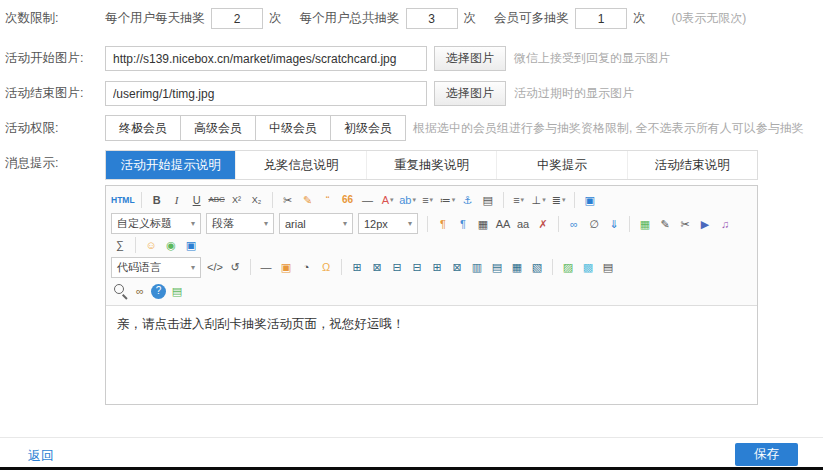  I want to click on time-icon: ◔, so click(306, 267).